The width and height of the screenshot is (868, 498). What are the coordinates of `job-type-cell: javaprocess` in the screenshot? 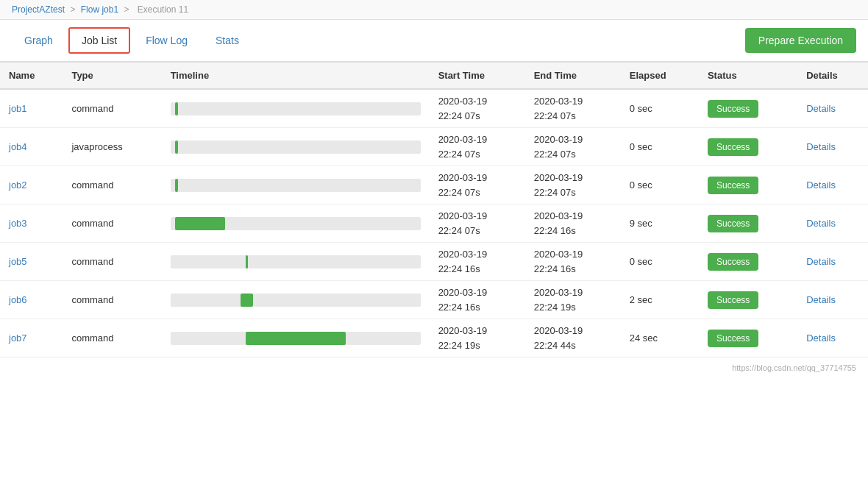 It's located at (112, 147).